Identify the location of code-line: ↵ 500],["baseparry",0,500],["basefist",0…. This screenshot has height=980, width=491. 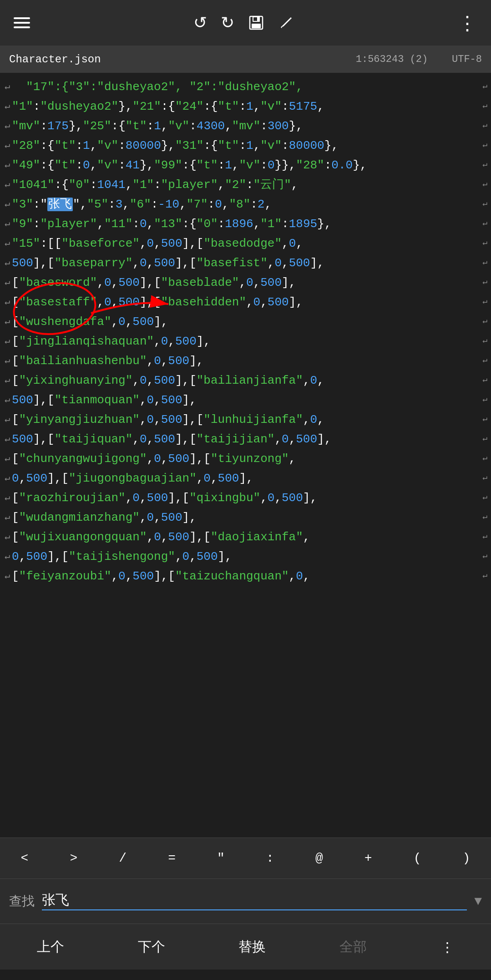
(246, 263).